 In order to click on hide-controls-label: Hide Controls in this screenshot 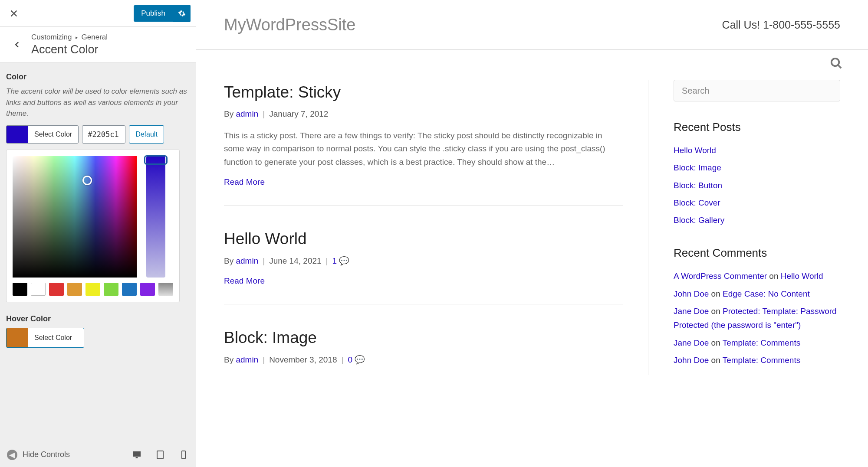, I will do `click(46, 454)`.